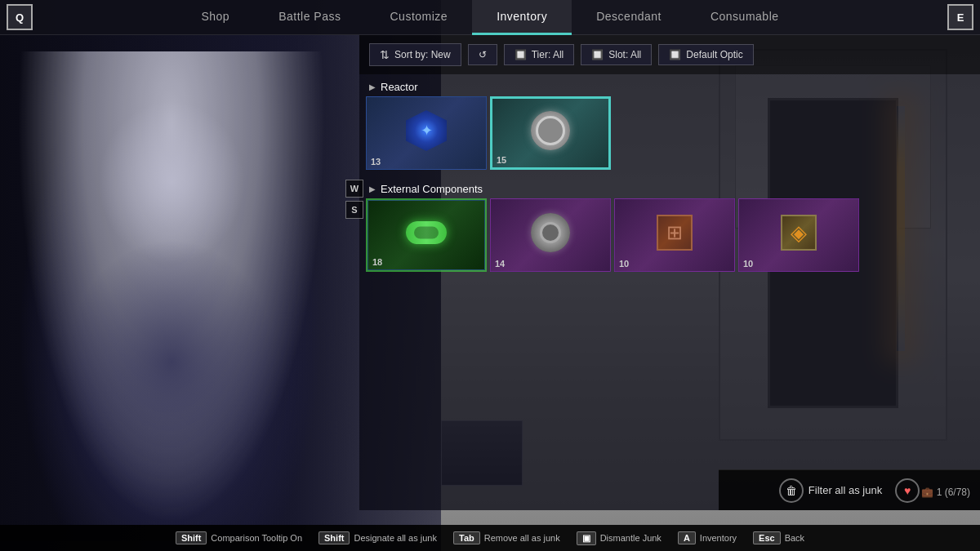 The image size is (980, 551). I want to click on hotkey-dismantle-label: Dismantle Junk, so click(630, 538).